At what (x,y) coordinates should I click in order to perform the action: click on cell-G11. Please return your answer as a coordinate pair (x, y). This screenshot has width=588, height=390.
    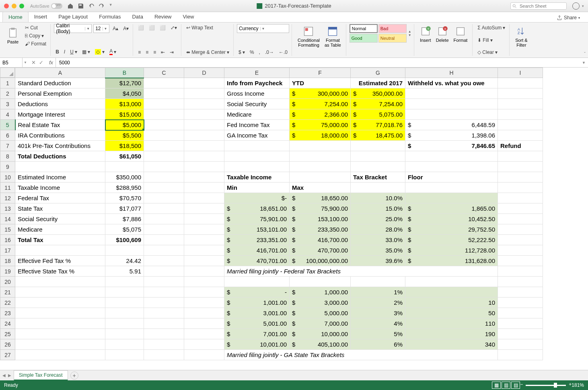
    Looking at the image, I should click on (378, 188).